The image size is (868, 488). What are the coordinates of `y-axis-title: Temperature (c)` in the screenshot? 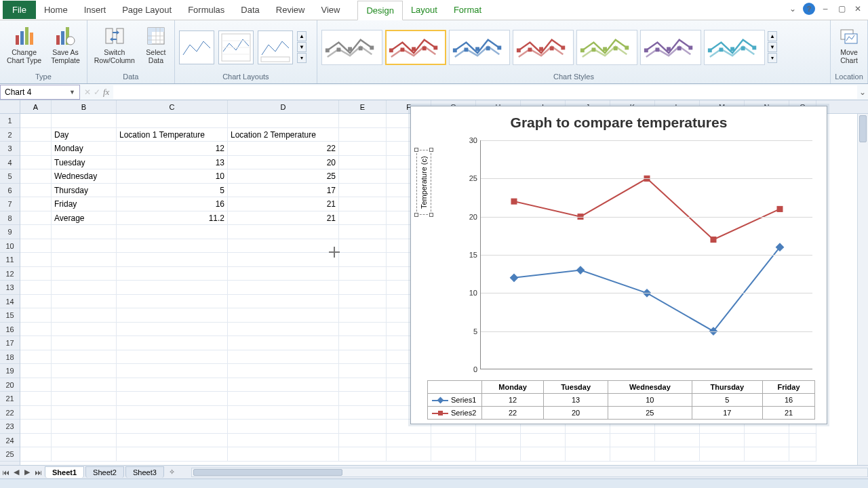 It's located at (424, 182).